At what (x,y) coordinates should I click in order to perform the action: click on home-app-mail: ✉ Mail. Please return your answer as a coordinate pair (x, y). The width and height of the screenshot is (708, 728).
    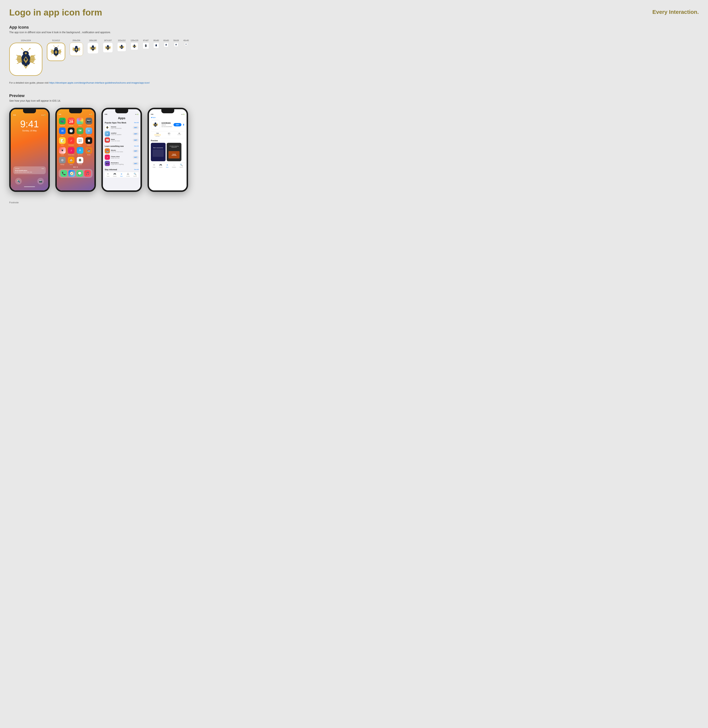
    Looking at the image, I should click on (62, 132).